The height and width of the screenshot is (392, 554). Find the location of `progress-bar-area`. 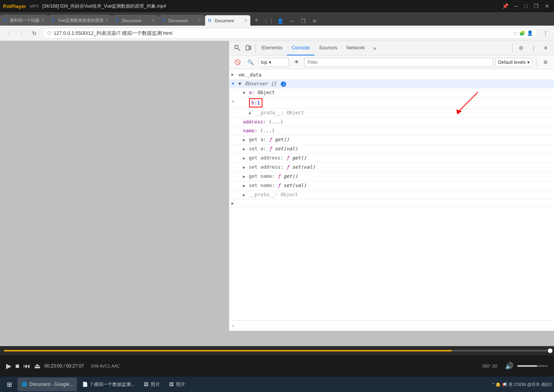

progress-bar-area is located at coordinates (277, 351).